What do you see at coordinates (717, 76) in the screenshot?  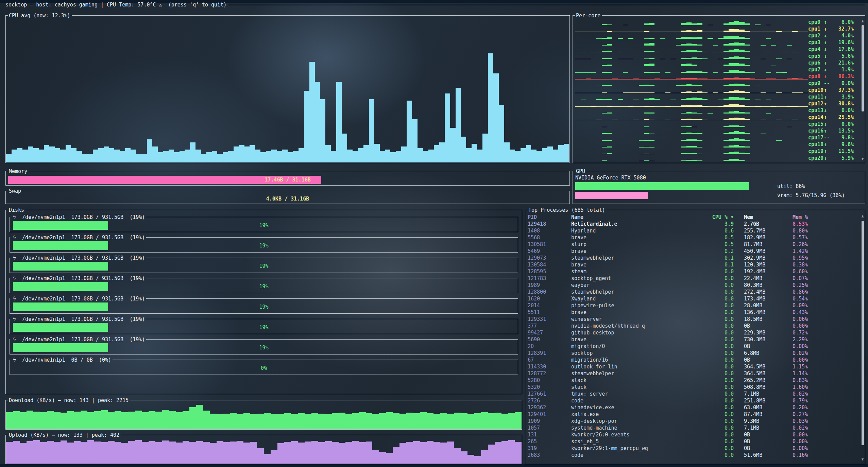 I see `core-row: cpu8↑86.3%` at bounding box center [717, 76].